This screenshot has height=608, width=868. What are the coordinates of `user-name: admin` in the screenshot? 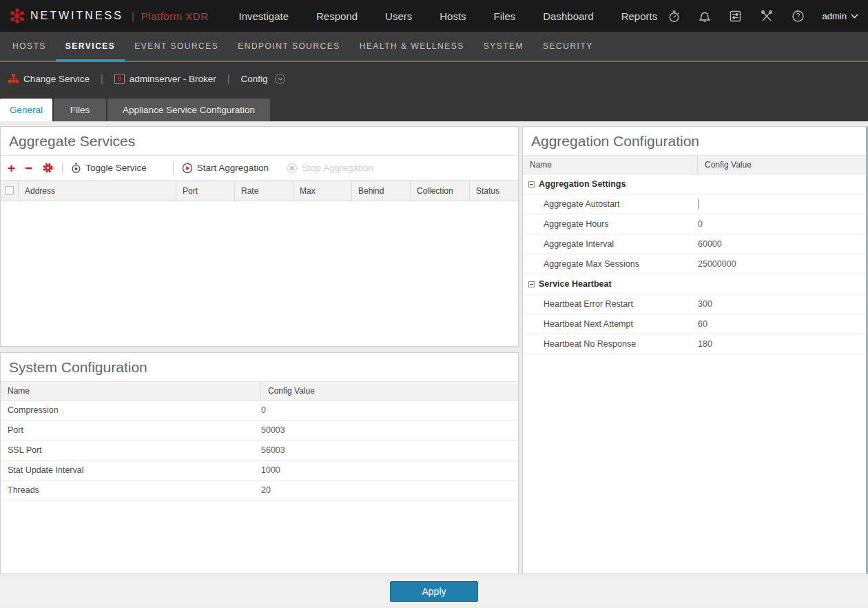 It's located at (835, 17).